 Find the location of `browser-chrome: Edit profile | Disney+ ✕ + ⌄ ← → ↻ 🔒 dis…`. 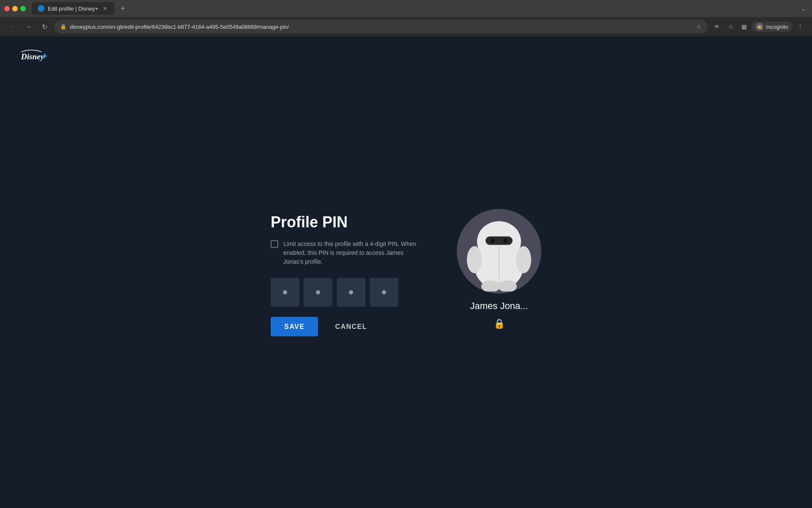

browser-chrome: Edit profile | Disney+ ✕ + ⌄ ← → ↻ 🔒 dis… is located at coordinates (406, 19).